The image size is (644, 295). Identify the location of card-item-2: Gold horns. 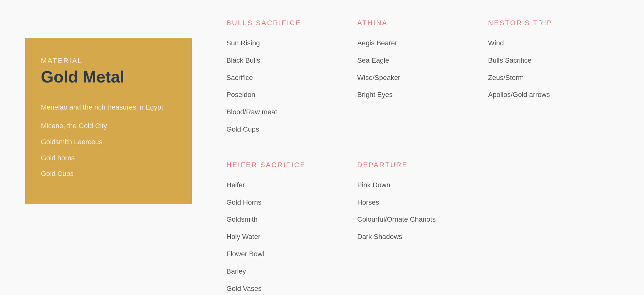
(108, 158).